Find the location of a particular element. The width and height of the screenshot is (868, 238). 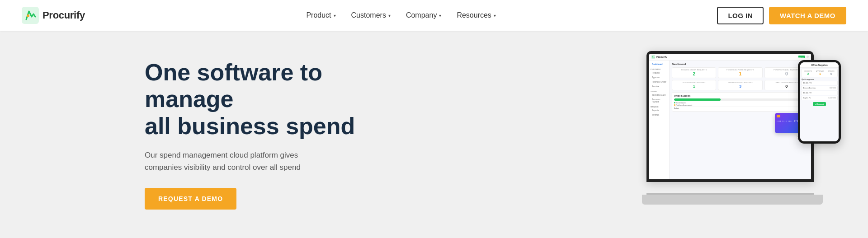

phone-approvals-value: 1 is located at coordinates (820, 74).